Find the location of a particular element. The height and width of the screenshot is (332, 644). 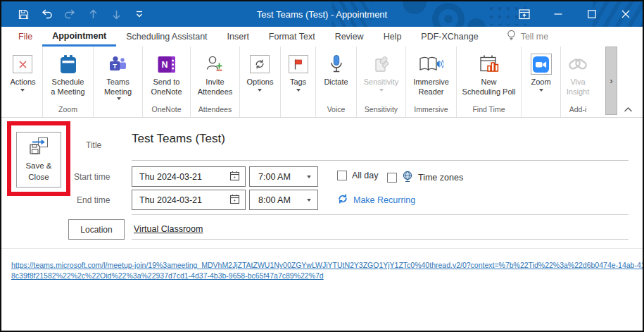

tab-help: Help is located at coordinates (393, 37).